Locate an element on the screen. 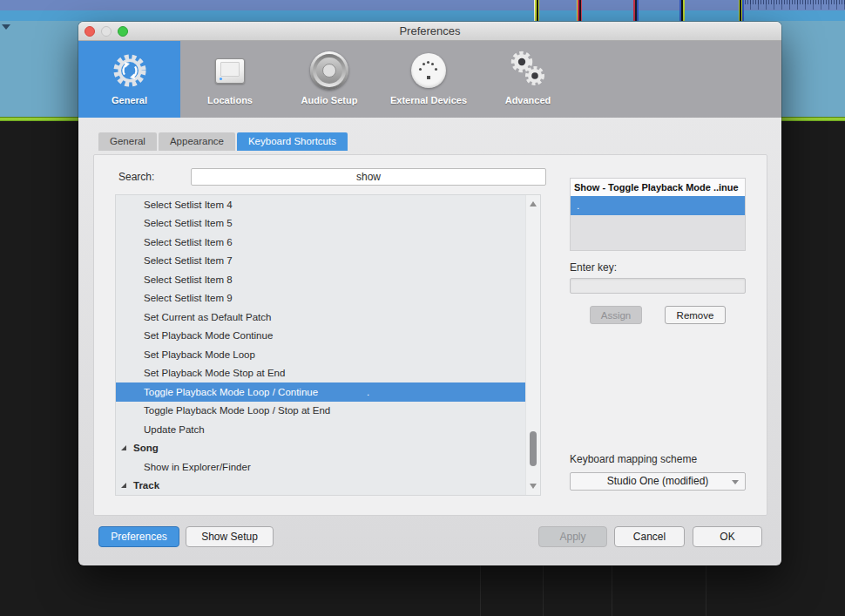 The height and width of the screenshot is (616, 845). toolbar-label: Audio Setup is located at coordinates (329, 100).